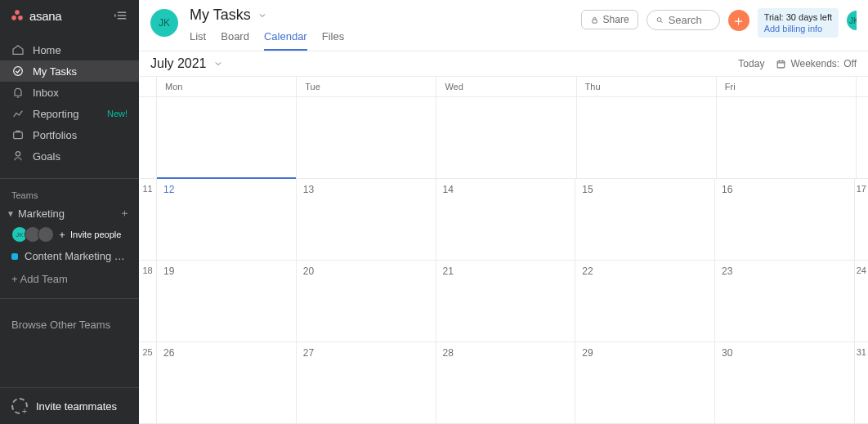 Image resolution: width=868 pixels, height=424 pixels. What do you see at coordinates (781, 64) in the screenshot?
I see `calendar-icon` at bounding box center [781, 64].